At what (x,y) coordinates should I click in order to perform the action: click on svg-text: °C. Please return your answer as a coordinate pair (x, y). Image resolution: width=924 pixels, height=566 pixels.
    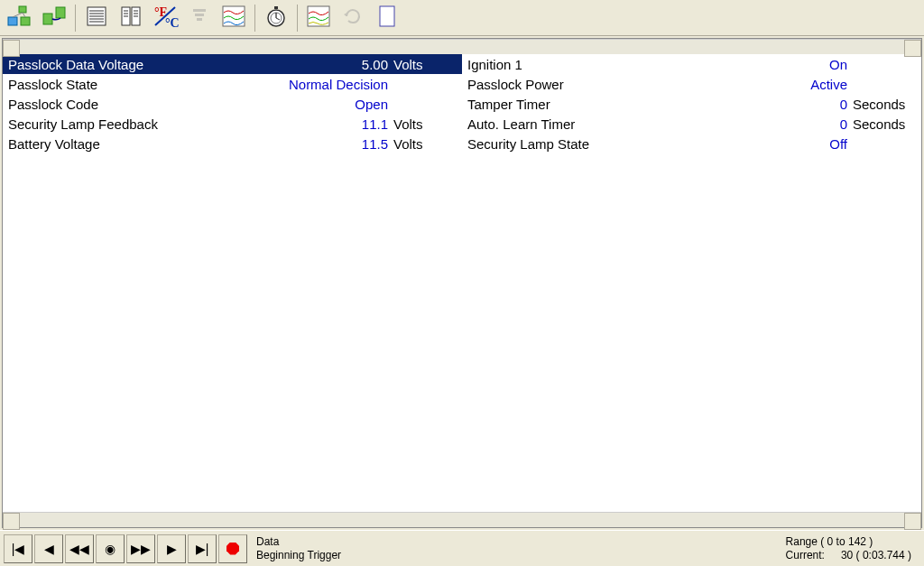
    Looking at the image, I should click on (171, 23).